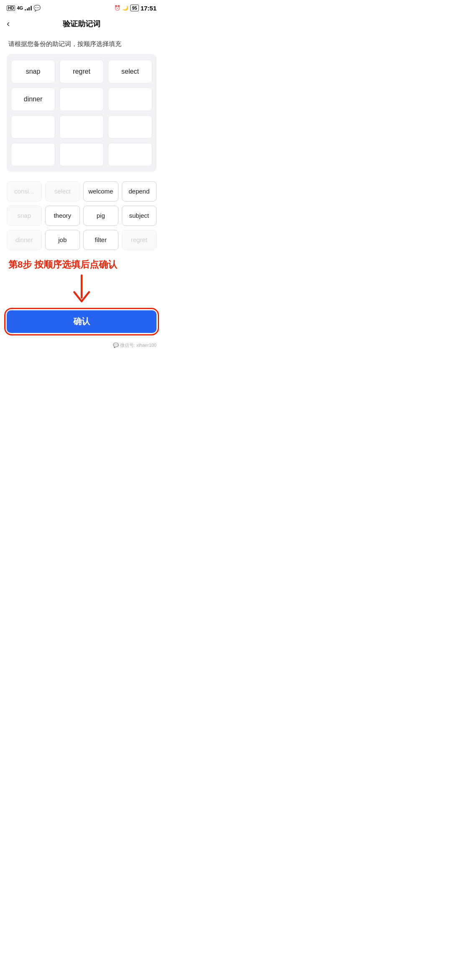  Describe the element at coordinates (82, 240) in the screenshot. I see `word-row-3: dinner job filter regret` at that location.